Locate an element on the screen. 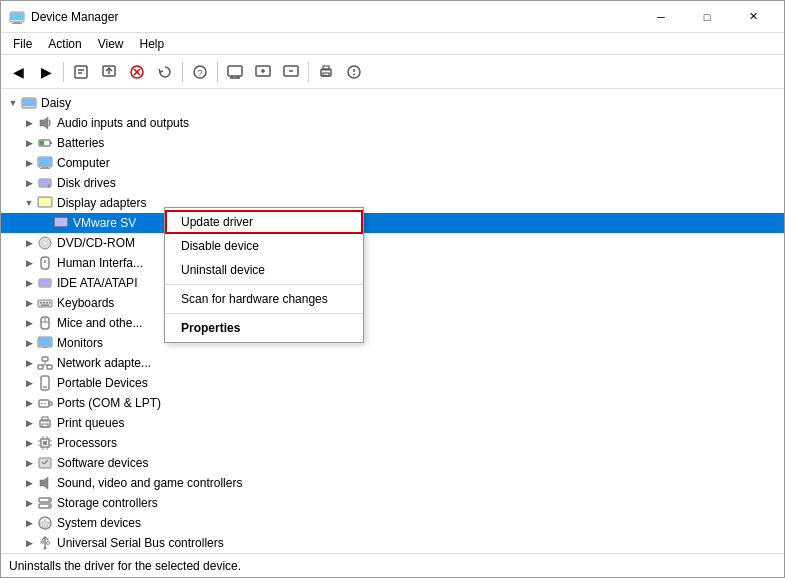 The image size is (785, 578). tree-item-ide: ▶ IDE ATA/ATAPI is located at coordinates (392, 283).